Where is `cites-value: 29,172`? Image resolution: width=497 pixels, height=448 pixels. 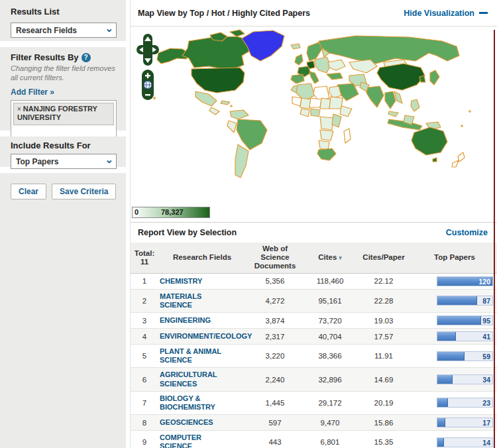
cites-value: 29,172 is located at coordinates (330, 403).